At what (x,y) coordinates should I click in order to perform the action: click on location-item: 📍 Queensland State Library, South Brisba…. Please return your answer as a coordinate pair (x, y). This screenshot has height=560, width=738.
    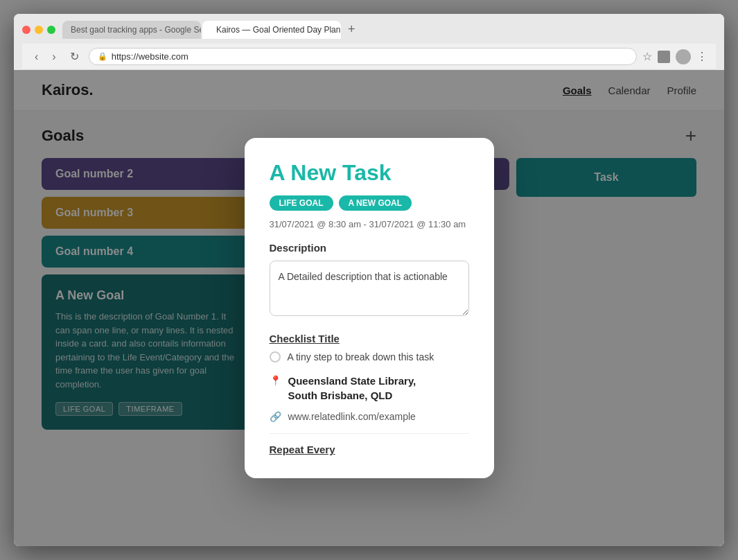
    Looking at the image, I should click on (369, 388).